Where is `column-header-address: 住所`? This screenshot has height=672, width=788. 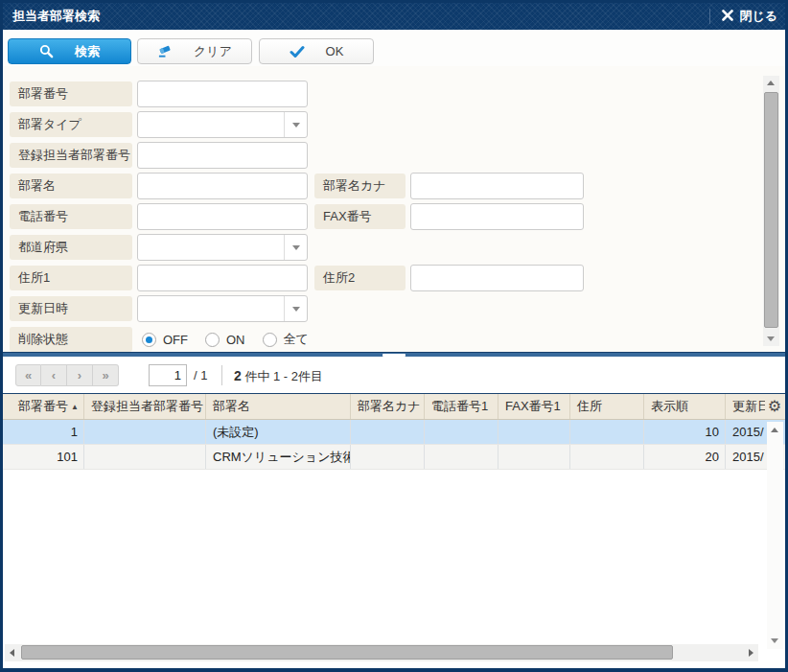 column-header-address: 住所 is located at coordinates (608, 406).